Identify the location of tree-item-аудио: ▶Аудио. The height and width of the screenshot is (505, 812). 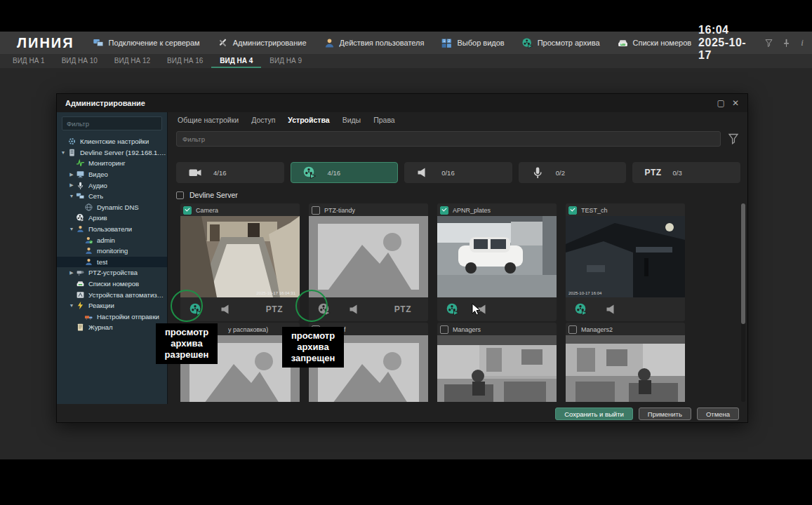
(112, 185).